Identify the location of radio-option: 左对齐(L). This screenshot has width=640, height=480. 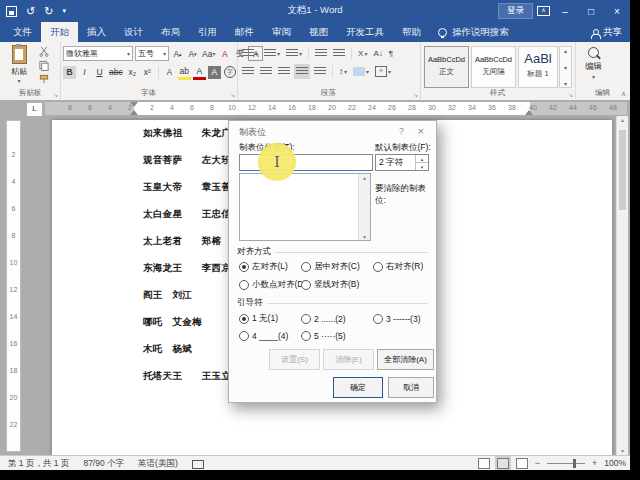
(270, 267).